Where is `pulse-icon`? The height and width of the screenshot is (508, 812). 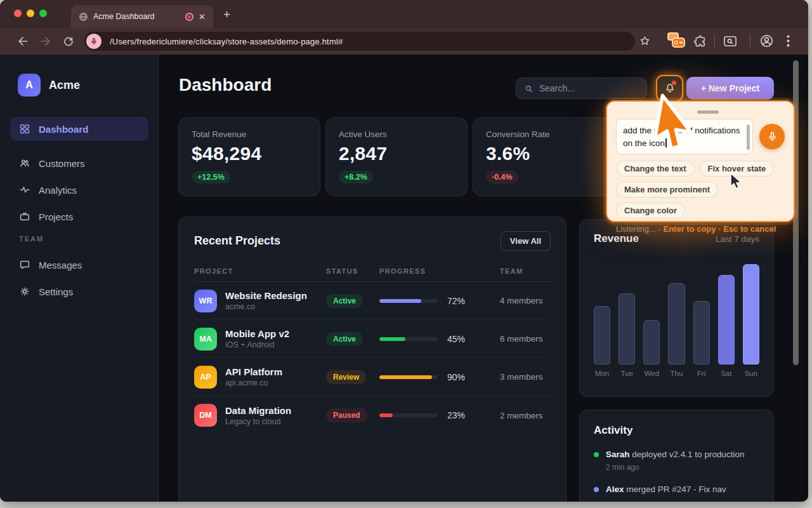 pulse-icon is located at coordinates (25, 190).